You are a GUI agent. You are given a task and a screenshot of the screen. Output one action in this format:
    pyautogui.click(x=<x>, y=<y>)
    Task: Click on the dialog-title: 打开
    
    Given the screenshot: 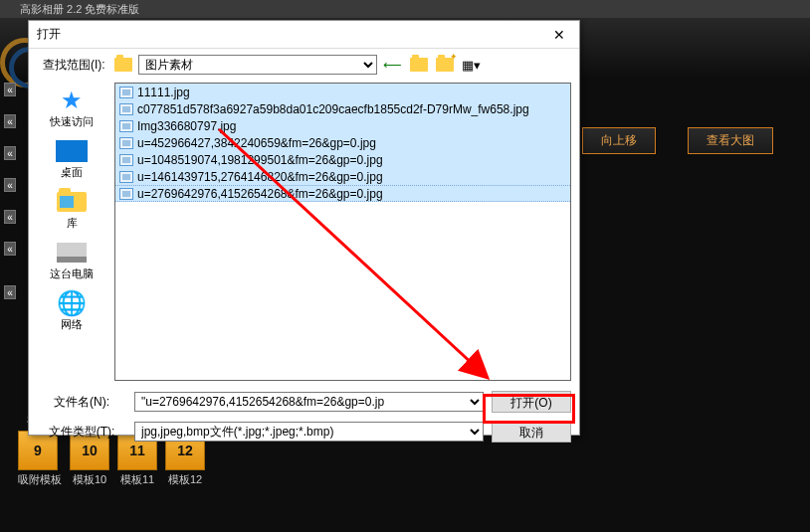 What is the action you would take?
    pyautogui.click(x=49, y=34)
    